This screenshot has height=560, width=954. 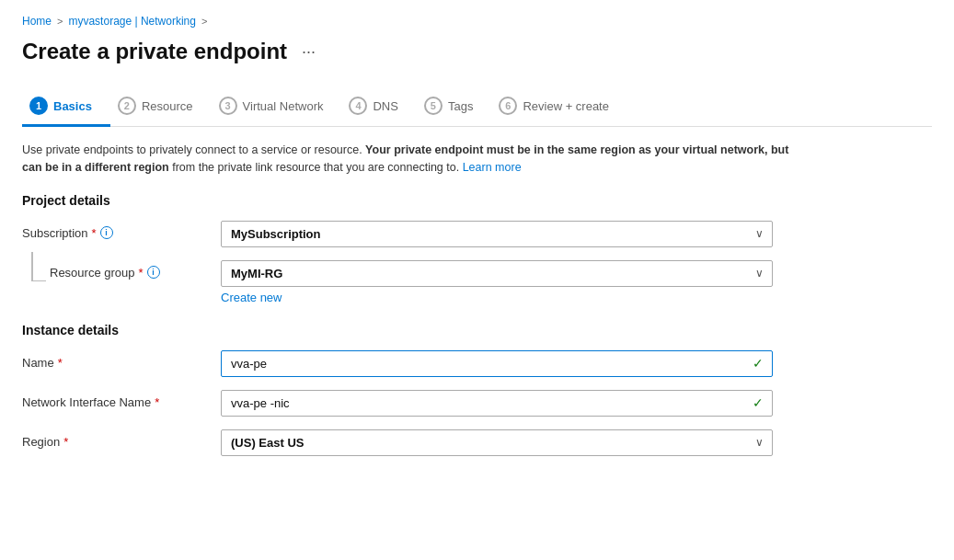 What do you see at coordinates (477, 263) in the screenshot?
I see `subscription-group: Subscription * i MySubscription ∨` at bounding box center [477, 263].